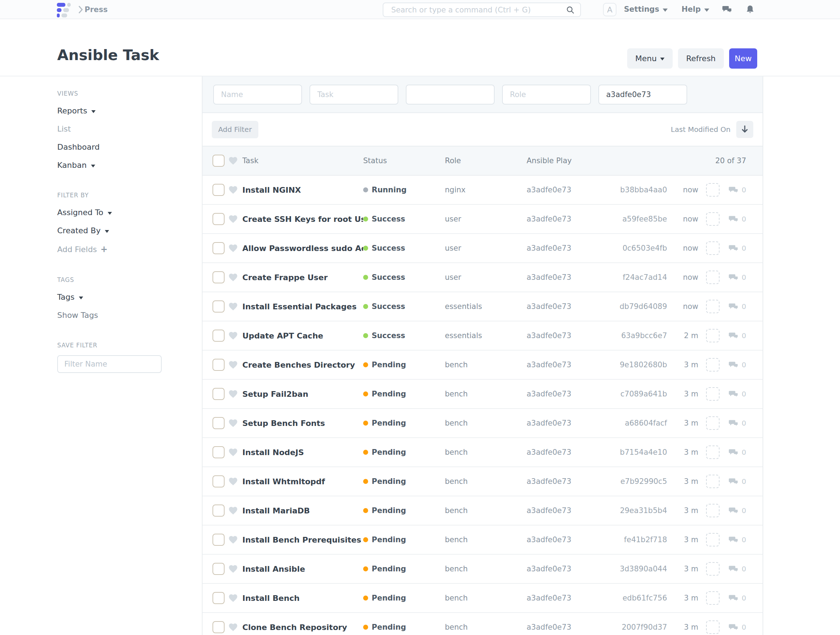 The width and height of the screenshot is (840, 635). Describe the element at coordinates (303, 540) in the screenshot. I see `task-name-link: Install Bench Prerequisites` at that location.